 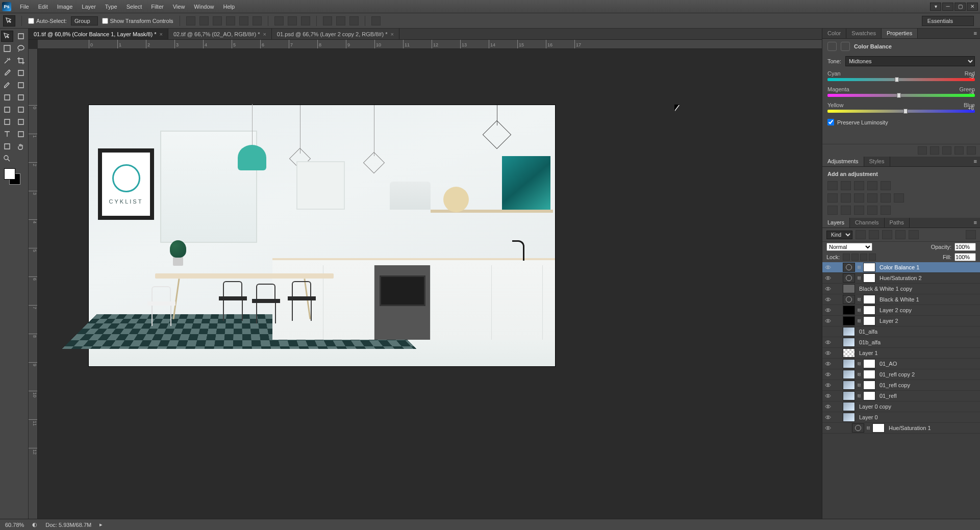 What do you see at coordinates (7, 48) in the screenshot?
I see `marquee-tool` at bounding box center [7, 48].